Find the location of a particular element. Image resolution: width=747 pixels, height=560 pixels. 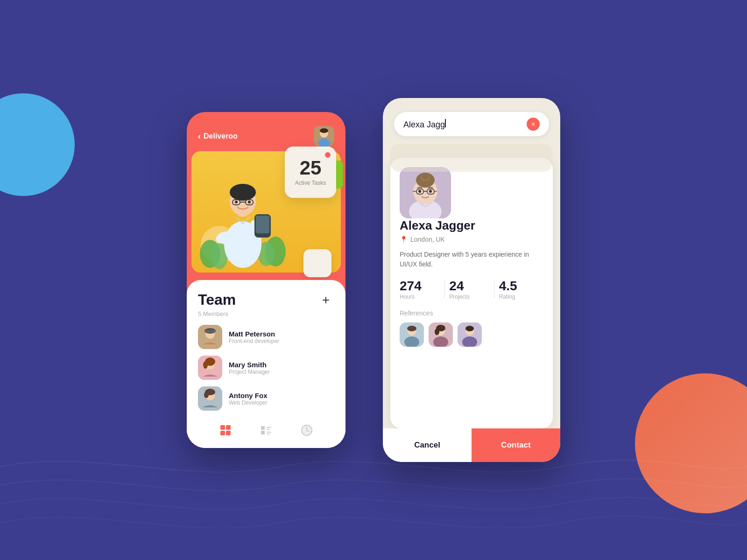

hours-label: Hours is located at coordinates (407, 297).